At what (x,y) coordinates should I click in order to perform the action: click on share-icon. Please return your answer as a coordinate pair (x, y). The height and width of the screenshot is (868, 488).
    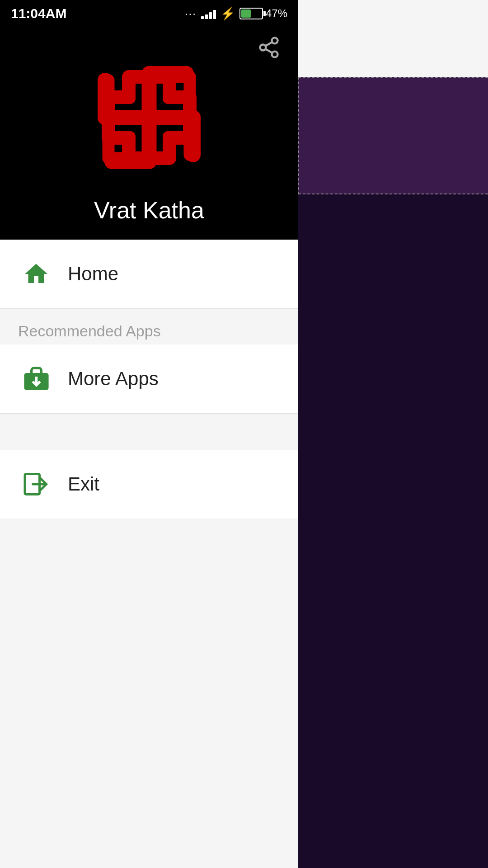
    Looking at the image, I should click on (269, 47).